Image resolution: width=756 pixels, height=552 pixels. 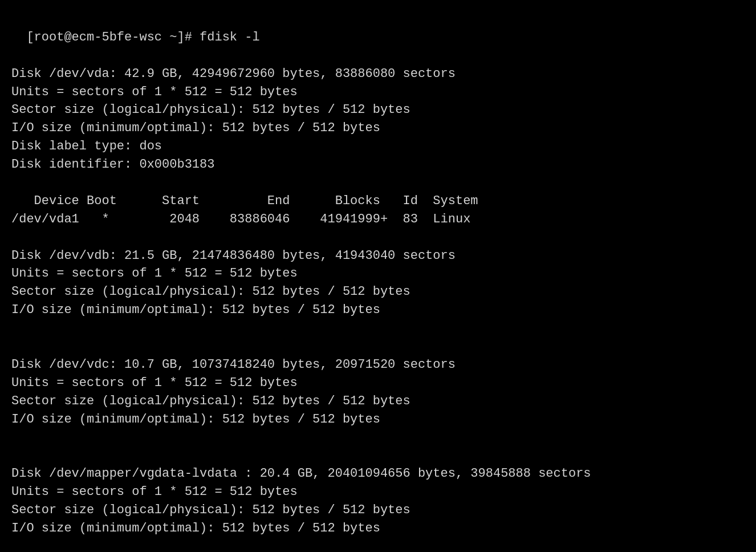 What do you see at coordinates (378, 220) in the screenshot?
I see `terminal-line: /dev/vda1 * 2048 83886046 41941999+ 83 L…` at bounding box center [378, 220].